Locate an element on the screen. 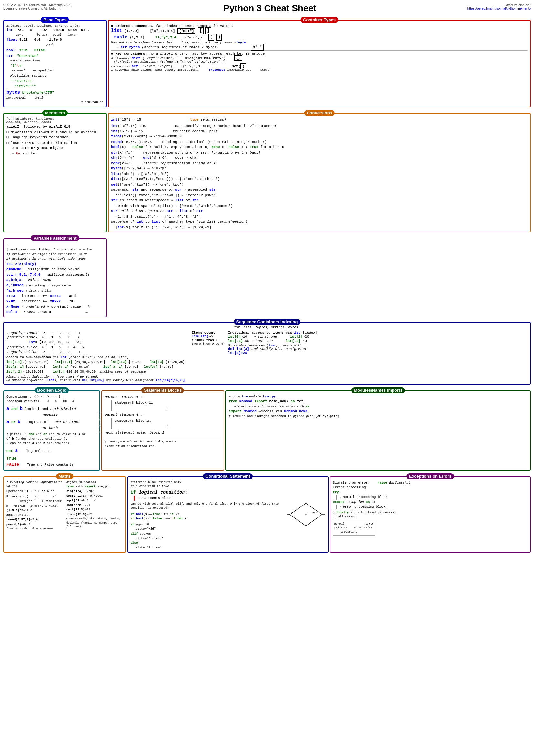  container-types-content: ■ ordered sequences, fast index access, … is located at coordinates (319, 48).